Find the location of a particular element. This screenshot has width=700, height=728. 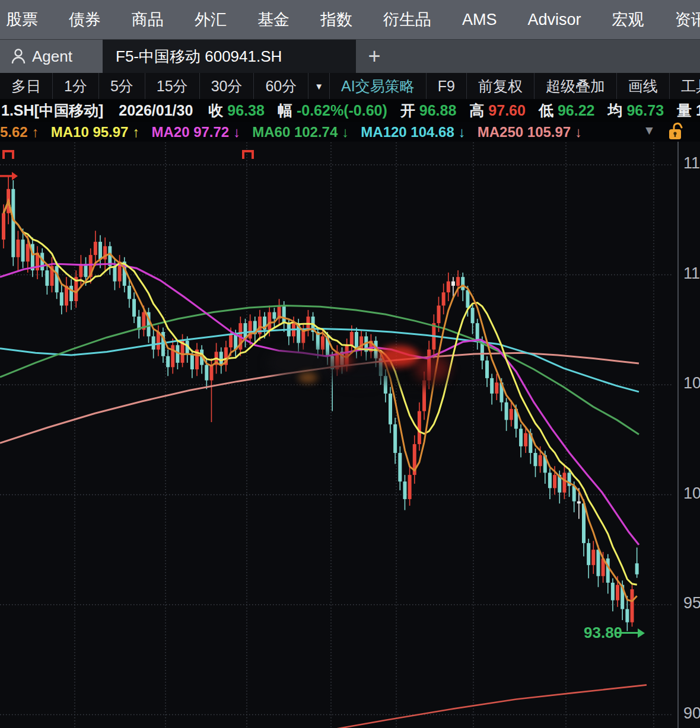

nav-item-advisor: Advisor is located at coordinates (555, 20).